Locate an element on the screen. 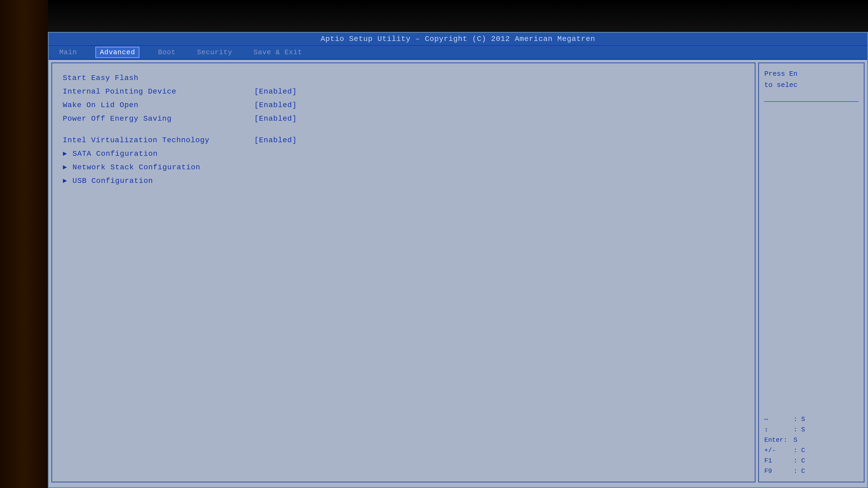 The width and height of the screenshot is (868, 488). menu-item-network-stack-configuration: ► Network Stack Configuration is located at coordinates (403, 167).